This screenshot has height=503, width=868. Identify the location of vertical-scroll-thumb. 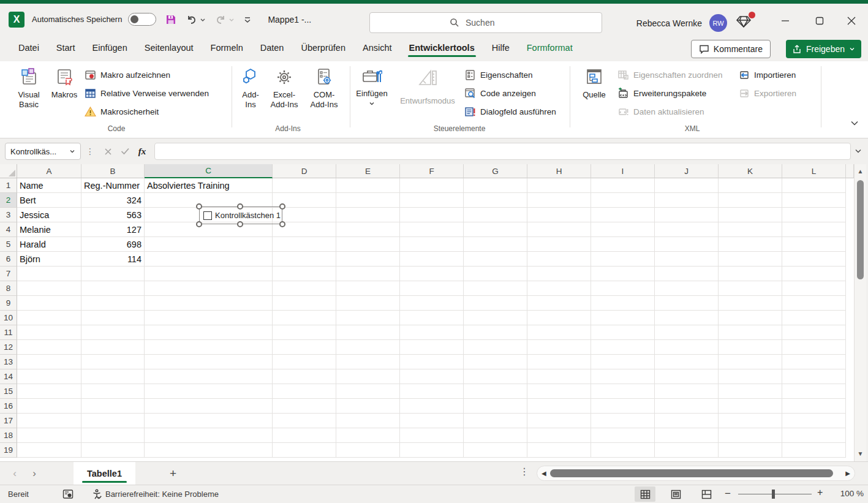
(860, 230).